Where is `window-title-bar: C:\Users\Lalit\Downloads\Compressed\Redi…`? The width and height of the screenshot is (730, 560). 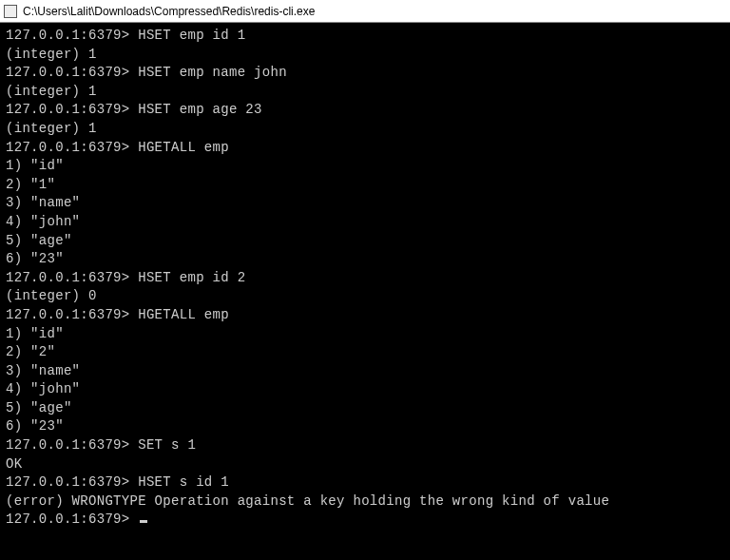 window-title-bar: C:\Users\Lalit\Downloads\Compressed\Redi… is located at coordinates (365, 11).